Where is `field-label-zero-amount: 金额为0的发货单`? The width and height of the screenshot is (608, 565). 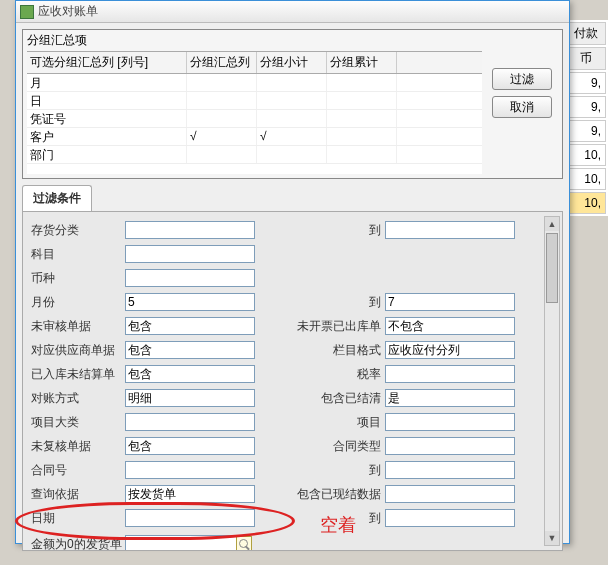
field-label-zero-amount: 金额为0的发货单 is located at coordinates (75, 544).